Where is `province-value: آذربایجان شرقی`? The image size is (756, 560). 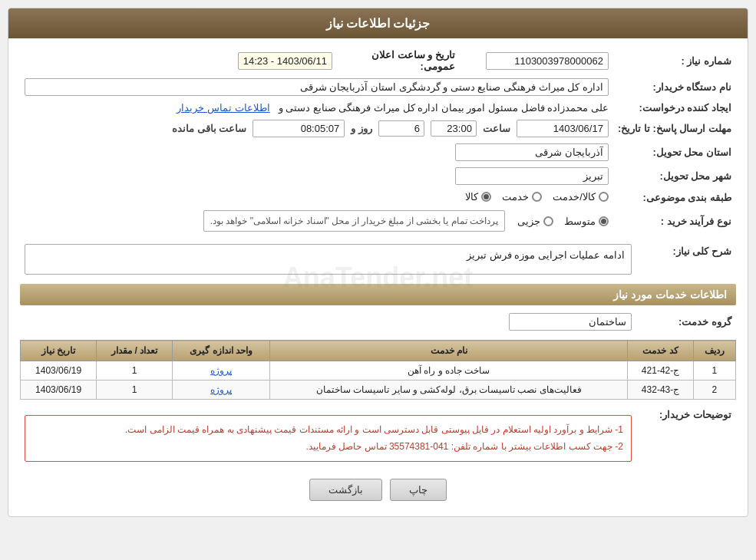 province-value: آذربایجان شرقی is located at coordinates (532, 152).